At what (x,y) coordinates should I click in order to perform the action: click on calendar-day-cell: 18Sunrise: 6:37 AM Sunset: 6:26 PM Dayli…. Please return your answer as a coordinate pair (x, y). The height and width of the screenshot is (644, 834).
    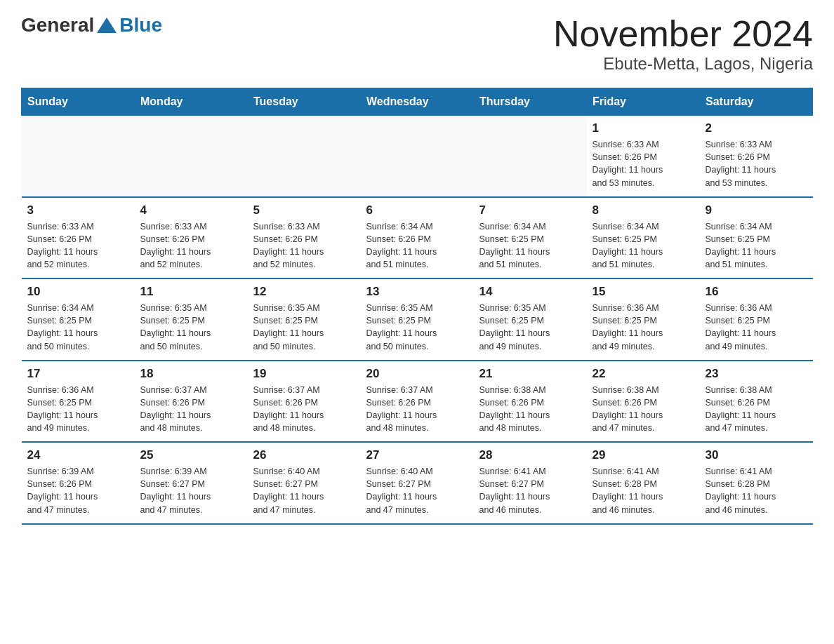
    Looking at the image, I should click on (191, 401).